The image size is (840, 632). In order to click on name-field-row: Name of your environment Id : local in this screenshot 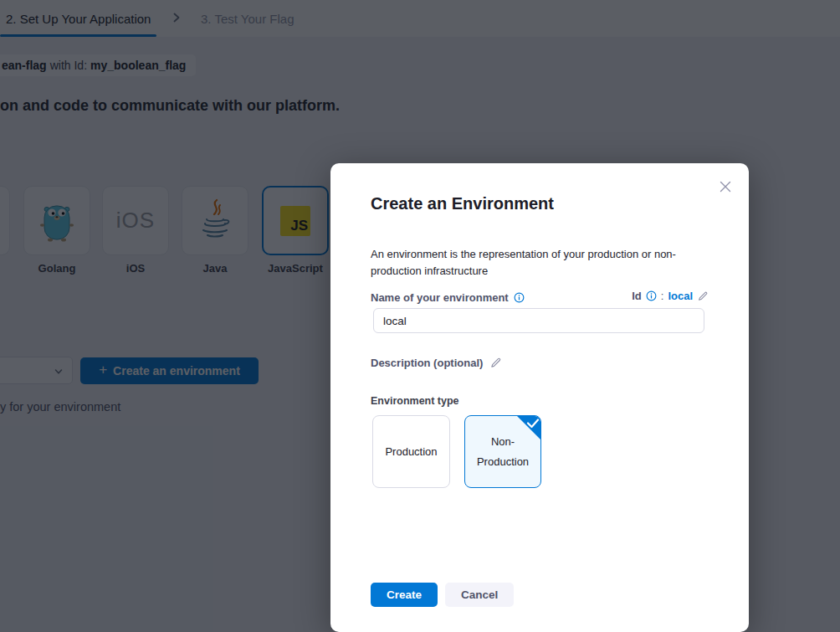, I will do `click(540, 296)`.